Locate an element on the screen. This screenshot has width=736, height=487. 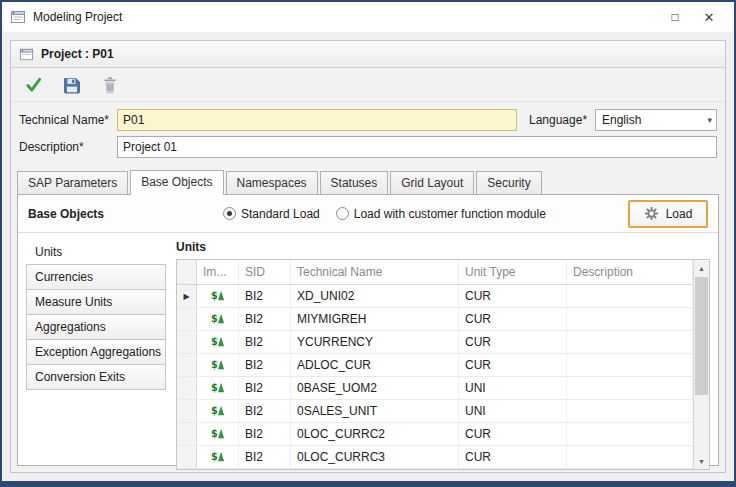
load-button-label: Load is located at coordinates (680, 214).